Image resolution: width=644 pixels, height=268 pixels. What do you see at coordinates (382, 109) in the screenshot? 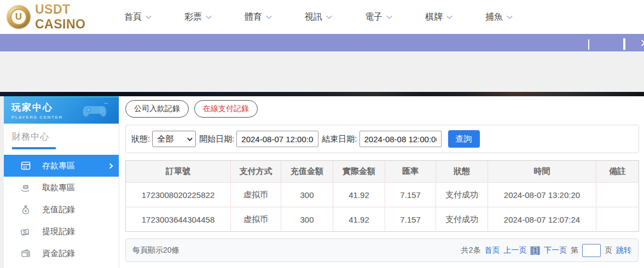
I see `record-tabs: 公司入款記錄 在線支付記錄` at bounding box center [382, 109].